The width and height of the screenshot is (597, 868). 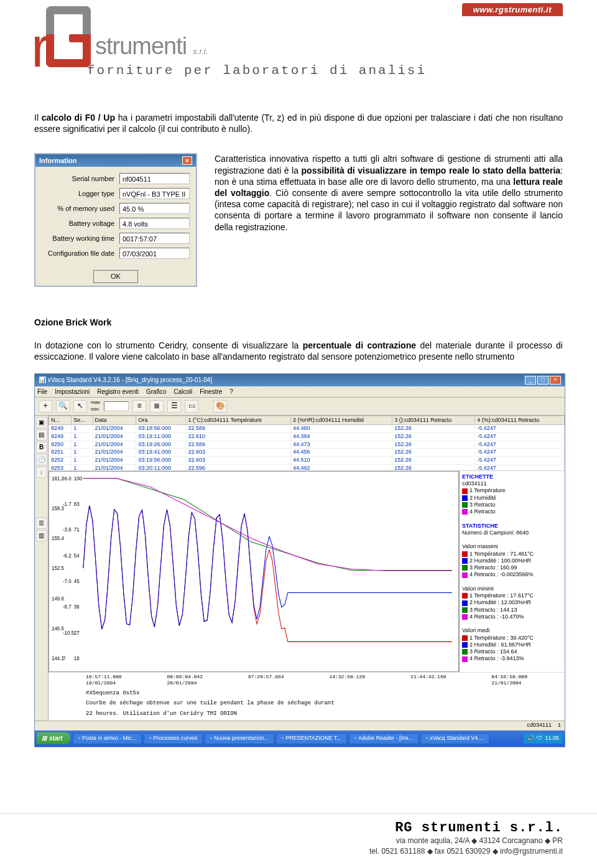 What do you see at coordinates (154, 223) in the screenshot?
I see `dialog-field-value: 4.8 volts` at bounding box center [154, 223].